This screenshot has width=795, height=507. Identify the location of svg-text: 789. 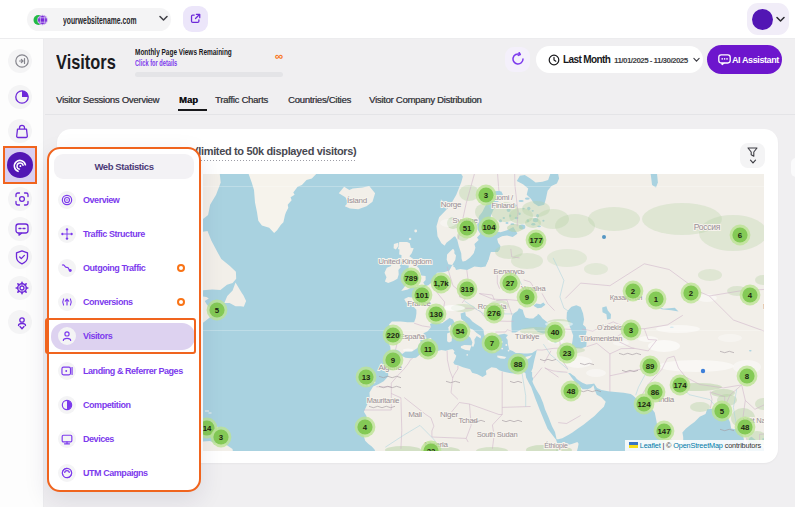
(411, 278).